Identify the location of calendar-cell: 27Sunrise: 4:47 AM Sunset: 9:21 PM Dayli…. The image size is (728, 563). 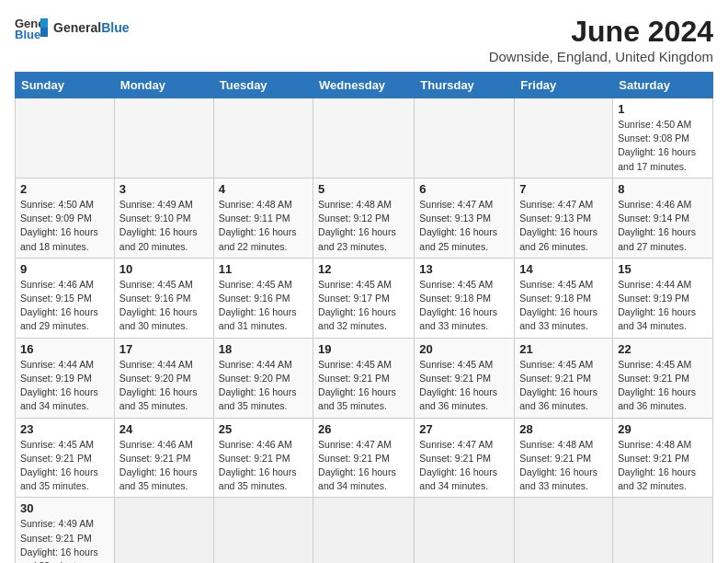
(465, 458).